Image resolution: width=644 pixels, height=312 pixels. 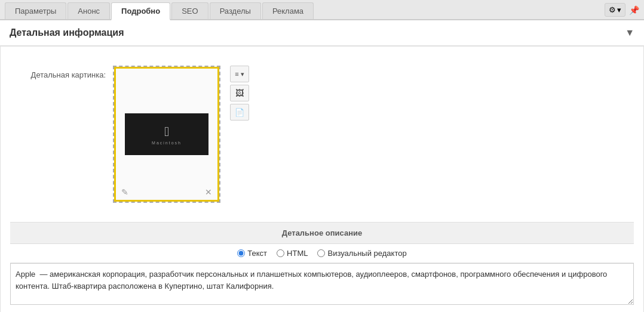 What do you see at coordinates (362, 253) in the screenshot?
I see `radio-visual-label: Визуальный редактор` at bounding box center [362, 253].